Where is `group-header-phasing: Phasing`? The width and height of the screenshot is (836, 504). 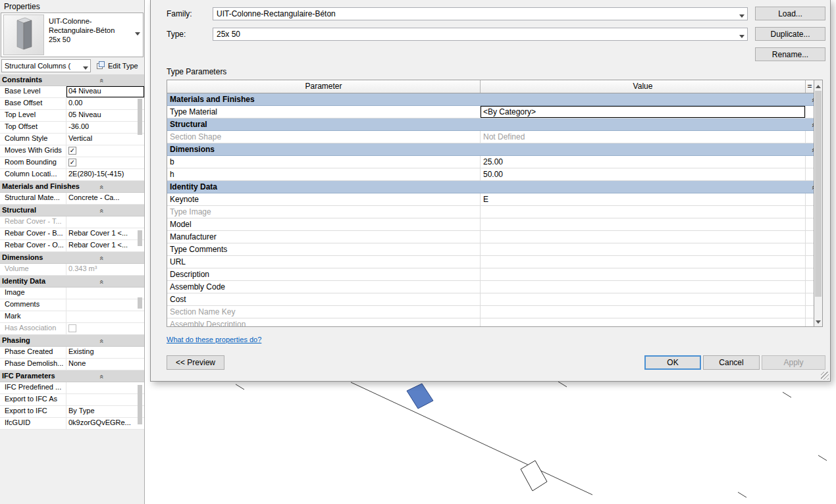 group-header-phasing: Phasing is located at coordinates (72, 341).